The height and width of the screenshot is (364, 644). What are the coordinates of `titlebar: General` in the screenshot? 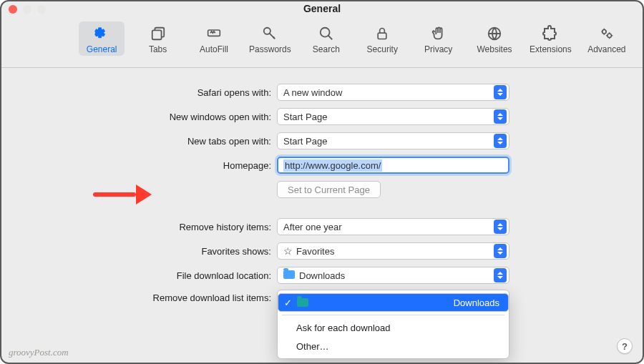 It's located at (322, 9).